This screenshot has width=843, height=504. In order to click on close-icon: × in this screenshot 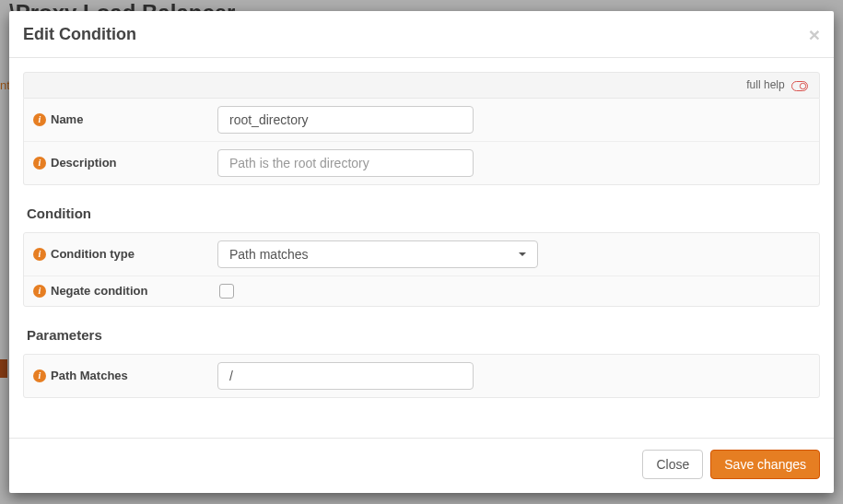, I will do `click(814, 35)`.